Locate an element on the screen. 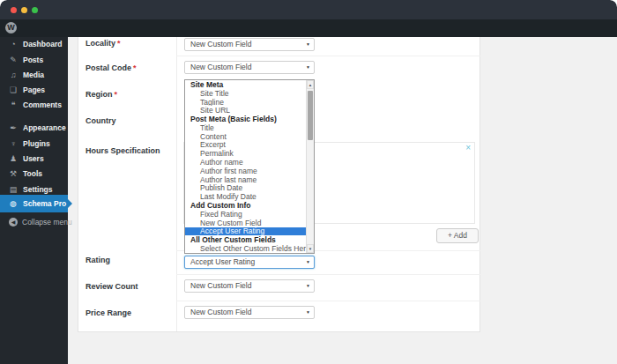 This screenshot has width=617, height=364. field-label-locality: Locality* is located at coordinates (130, 43).